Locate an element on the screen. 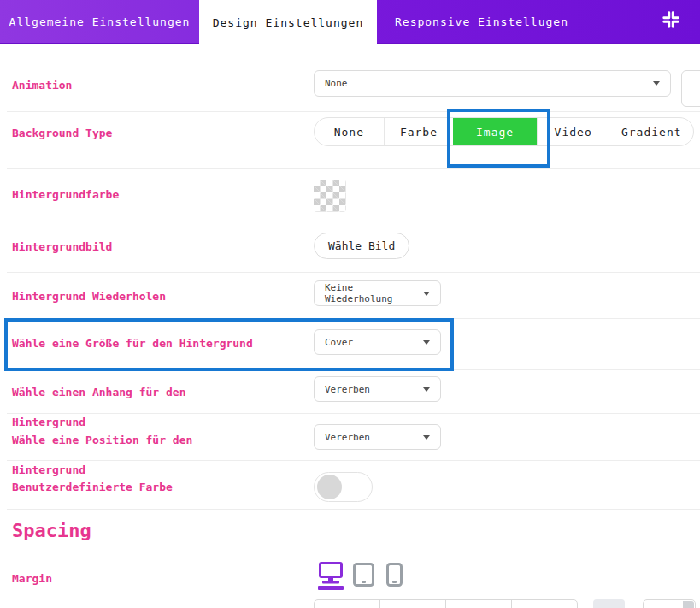 The height and width of the screenshot is (608, 700). background-position-label: Wähle eine Position für den is located at coordinates (103, 440).